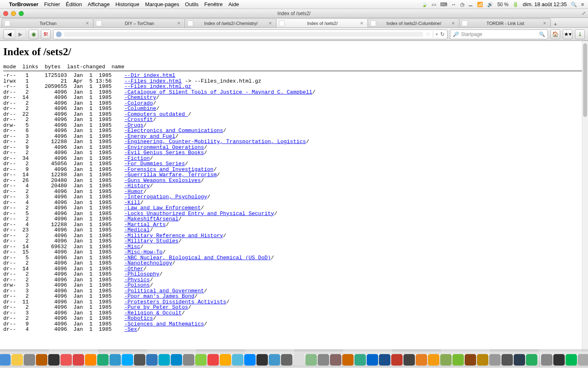  I want to click on menu-fenetre: Fenêtre, so click(213, 4).